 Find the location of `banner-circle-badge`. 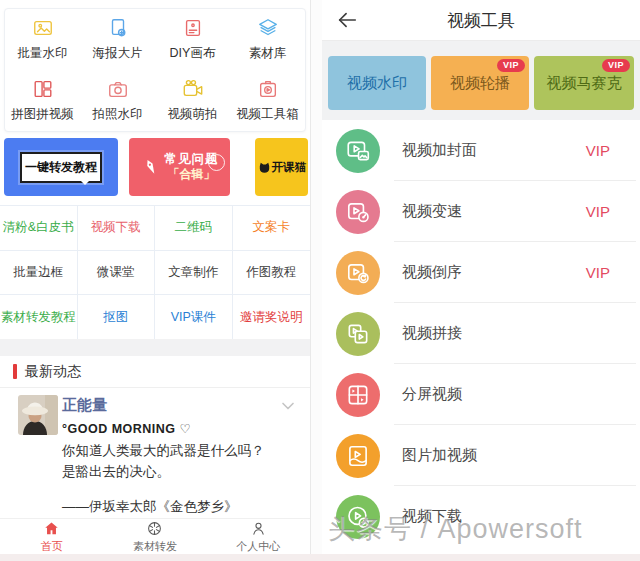

banner-circle-badge is located at coordinates (216, 162).